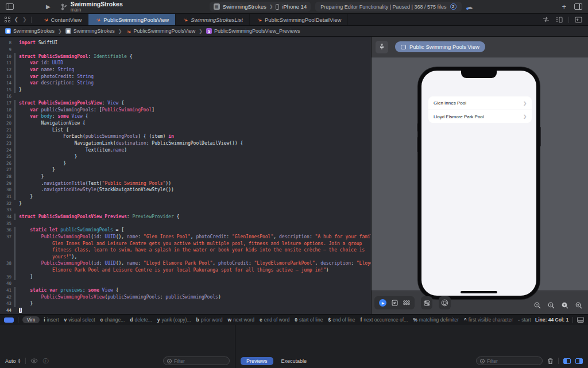 This screenshot has height=368, width=588. I want to click on zoom-actual-size-button, so click(551, 305).